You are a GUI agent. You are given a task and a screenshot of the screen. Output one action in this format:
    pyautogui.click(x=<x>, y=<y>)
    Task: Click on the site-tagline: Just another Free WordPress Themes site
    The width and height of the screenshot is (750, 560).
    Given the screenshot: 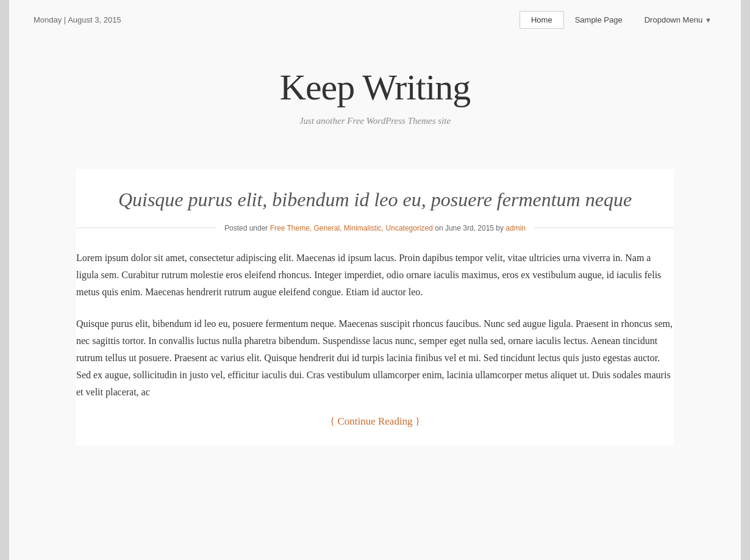 What is the action you would take?
    pyautogui.click(x=375, y=121)
    